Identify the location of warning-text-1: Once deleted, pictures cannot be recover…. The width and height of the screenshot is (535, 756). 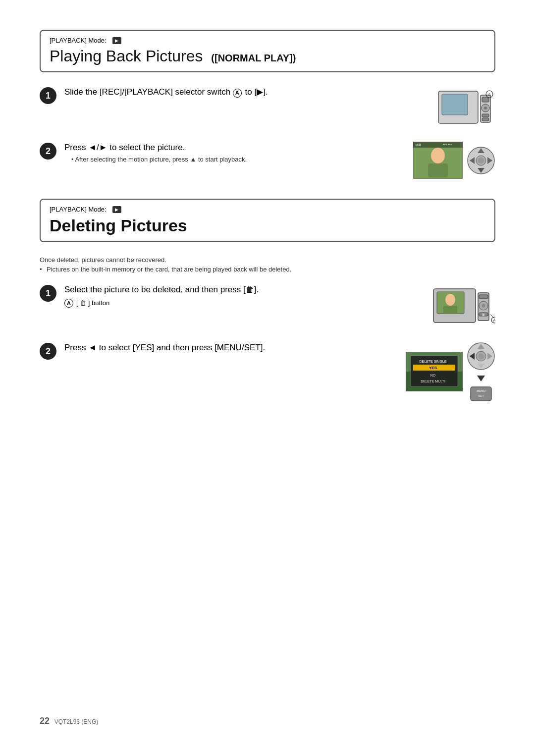
(268, 260).